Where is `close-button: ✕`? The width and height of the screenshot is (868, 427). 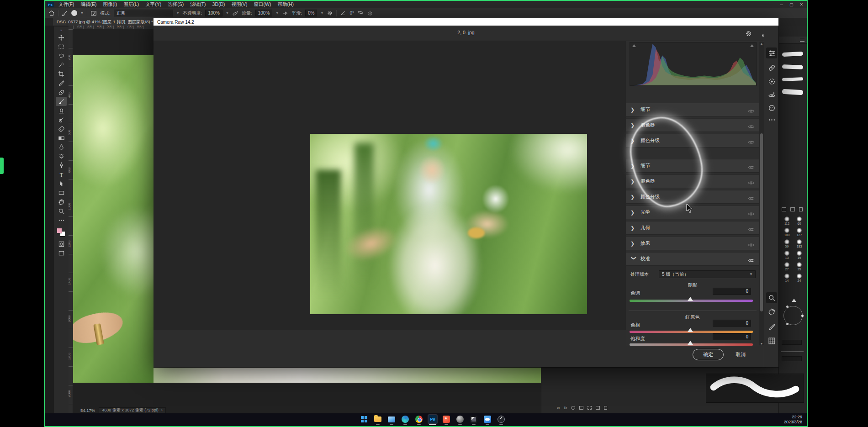 close-button: ✕ is located at coordinates (801, 5).